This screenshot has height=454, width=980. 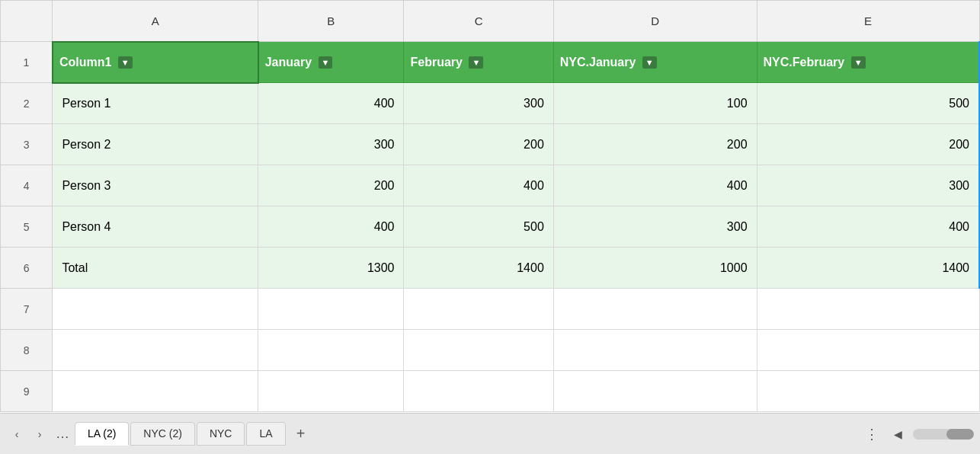 I want to click on row-num-8: 8, so click(x=27, y=350).